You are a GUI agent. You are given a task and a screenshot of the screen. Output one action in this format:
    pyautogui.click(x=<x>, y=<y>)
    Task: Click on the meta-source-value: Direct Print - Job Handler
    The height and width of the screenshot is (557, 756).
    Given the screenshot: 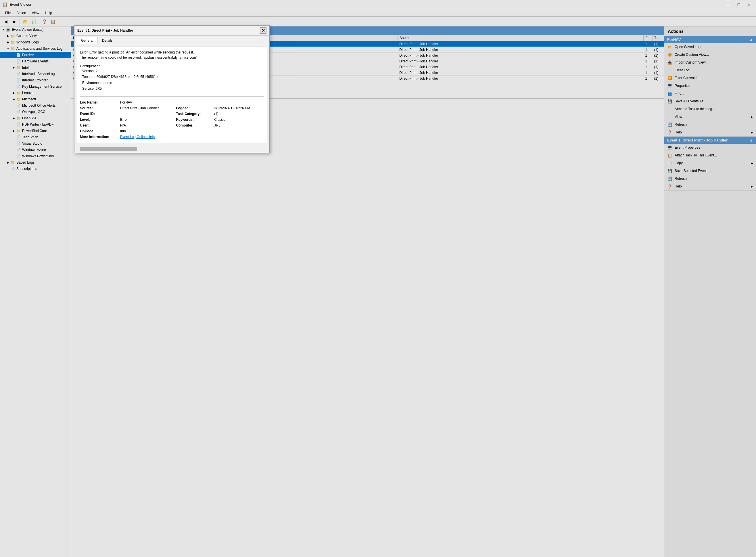 What is the action you would take?
    pyautogui.click(x=147, y=108)
    